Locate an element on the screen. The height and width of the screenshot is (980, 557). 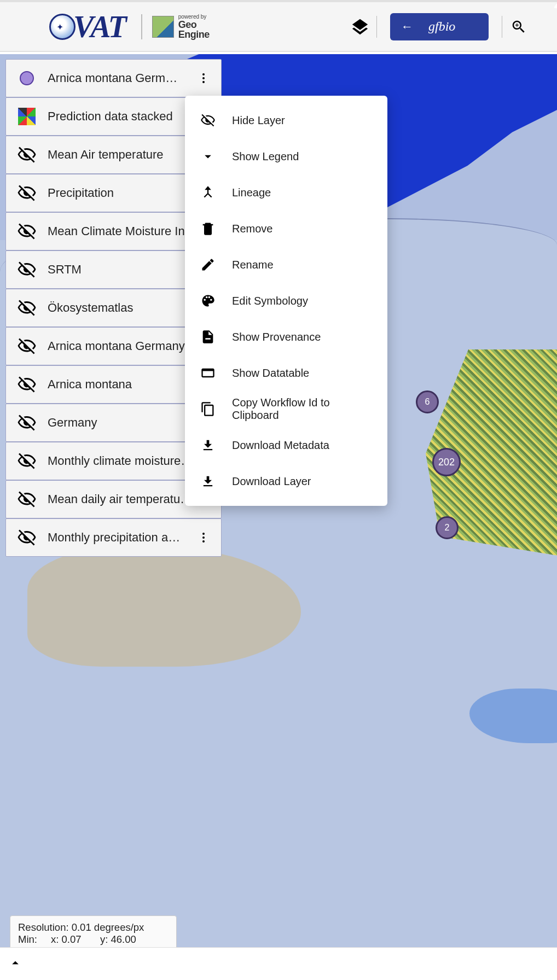
ctx-item-lineage: Lineage is located at coordinates (286, 192).